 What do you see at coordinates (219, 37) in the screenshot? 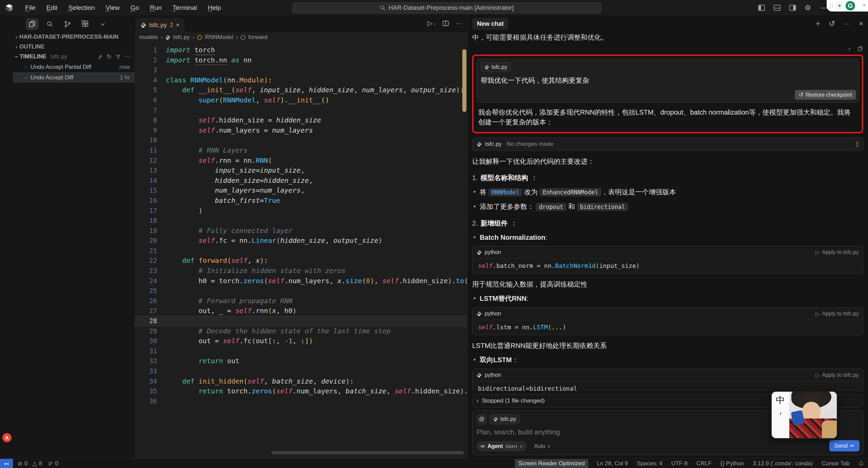
I see `breadcrumb-class: RNNModel` at bounding box center [219, 37].